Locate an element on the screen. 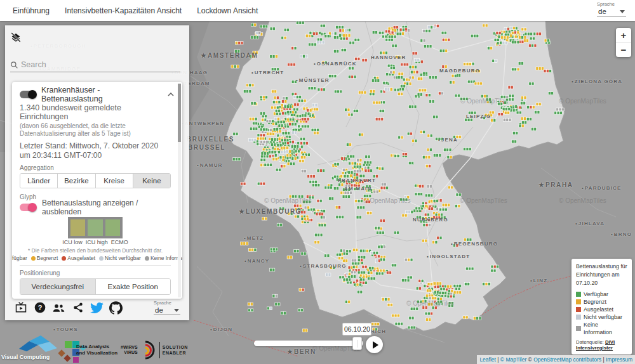  layer-visibility-toggle is located at coordinates (28, 94).